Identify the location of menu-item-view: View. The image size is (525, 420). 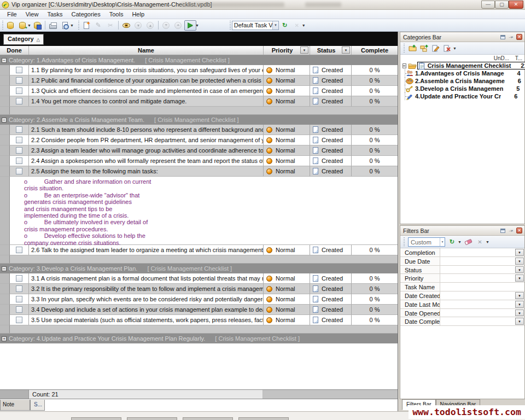
(32, 14).